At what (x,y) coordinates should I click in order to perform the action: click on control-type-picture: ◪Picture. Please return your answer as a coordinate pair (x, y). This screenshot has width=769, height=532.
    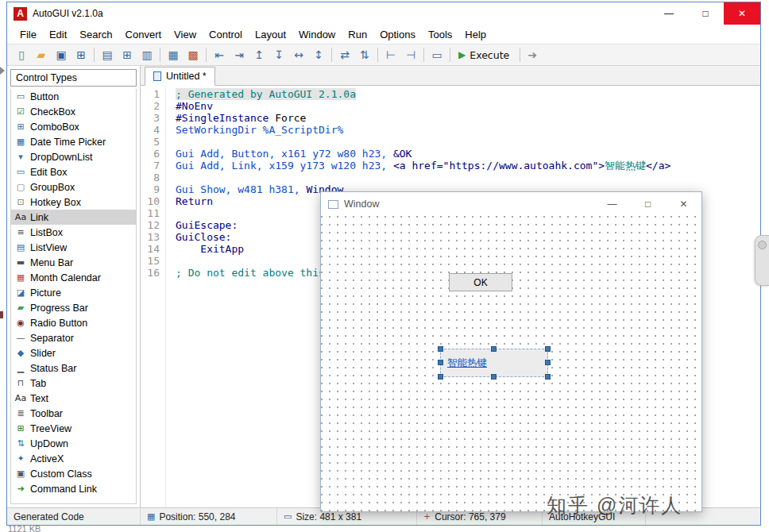
    Looking at the image, I should click on (73, 292).